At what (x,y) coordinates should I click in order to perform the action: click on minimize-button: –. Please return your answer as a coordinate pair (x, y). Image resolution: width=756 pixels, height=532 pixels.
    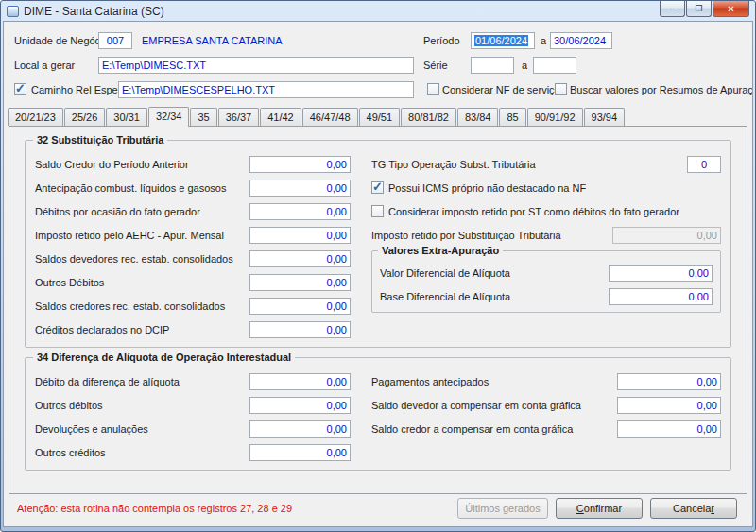
    Looking at the image, I should click on (673, 9).